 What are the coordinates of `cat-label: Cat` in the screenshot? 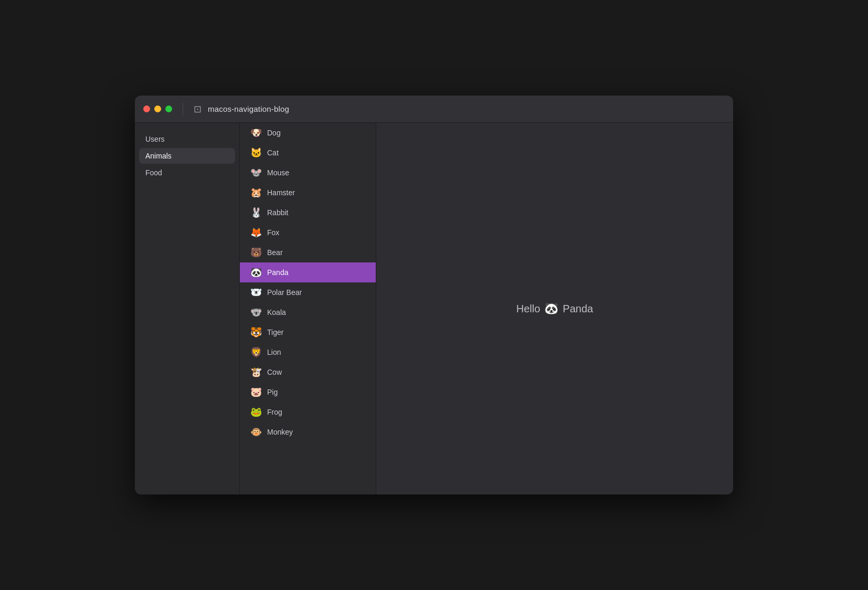 It's located at (273, 153).